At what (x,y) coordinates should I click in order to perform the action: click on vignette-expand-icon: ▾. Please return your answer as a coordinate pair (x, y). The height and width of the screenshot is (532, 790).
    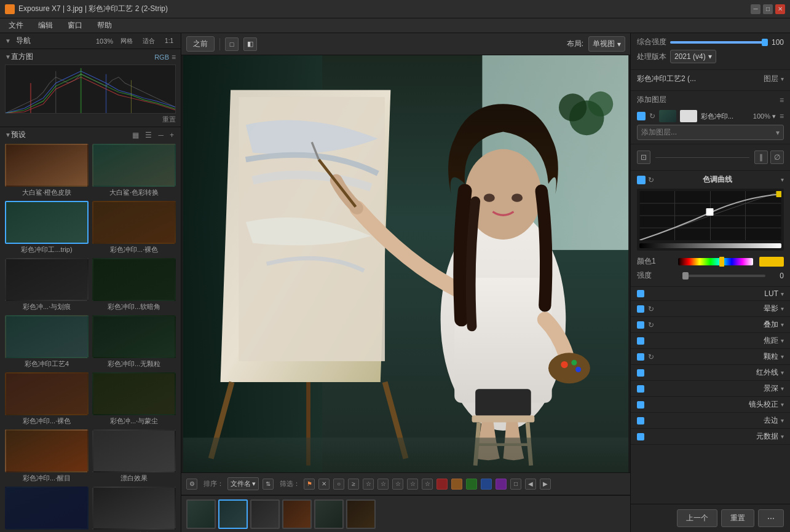
    Looking at the image, I should click on (782, 308).